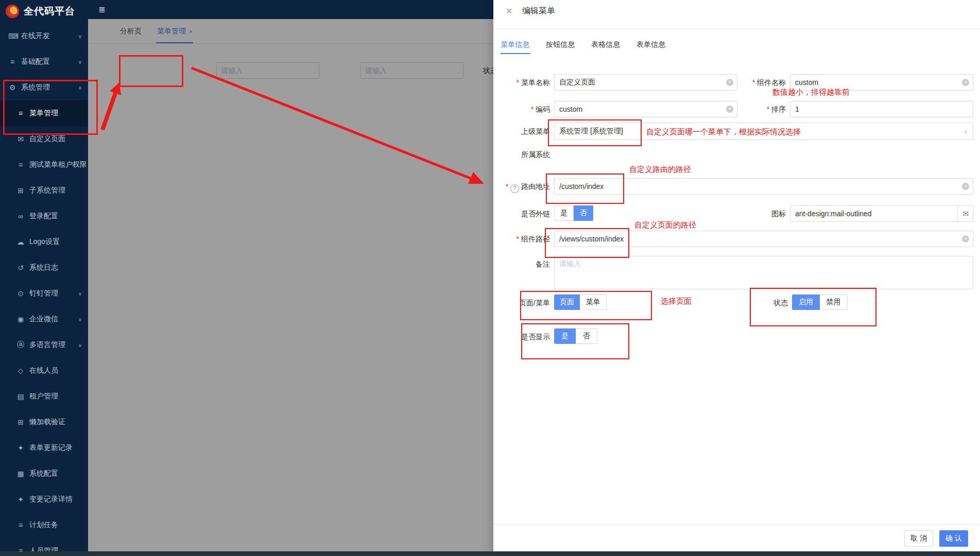  Describe the element at coordinates (522, 239) in the screenshot. I see `component-path-label: 组件路径` at that location.